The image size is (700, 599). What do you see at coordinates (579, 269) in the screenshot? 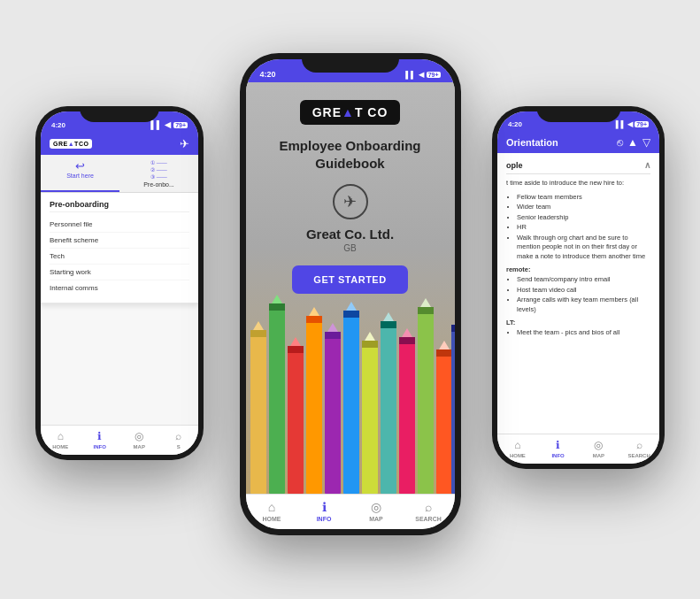
I see `remote-label: remote:` at bounding box center [579, 269].